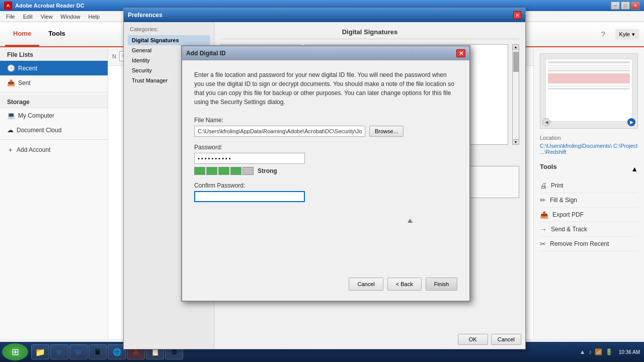  I want to click on start-button: ⊞, so click(15, 352).